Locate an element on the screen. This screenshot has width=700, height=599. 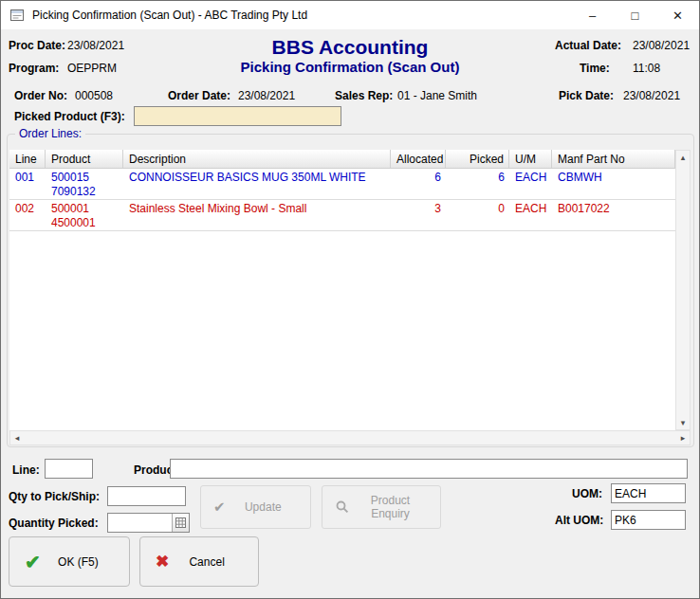
sales-rep-label: Sales Rep: is located at coordinates (364, 96).